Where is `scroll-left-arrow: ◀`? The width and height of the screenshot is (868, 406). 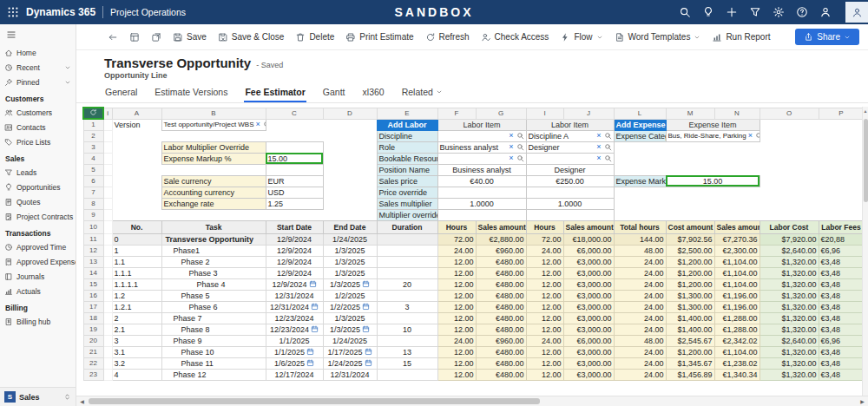 scroll-left-arrow: ◀ is located at coordinates (82, 401).